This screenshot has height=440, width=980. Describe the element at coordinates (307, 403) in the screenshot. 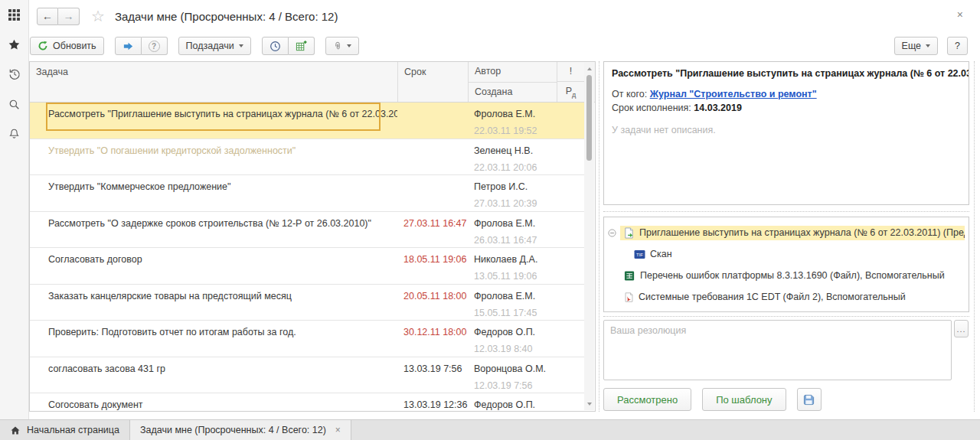

I see `table-row: Согосовать документ13.03.19 12:36Федоров…` at that location.